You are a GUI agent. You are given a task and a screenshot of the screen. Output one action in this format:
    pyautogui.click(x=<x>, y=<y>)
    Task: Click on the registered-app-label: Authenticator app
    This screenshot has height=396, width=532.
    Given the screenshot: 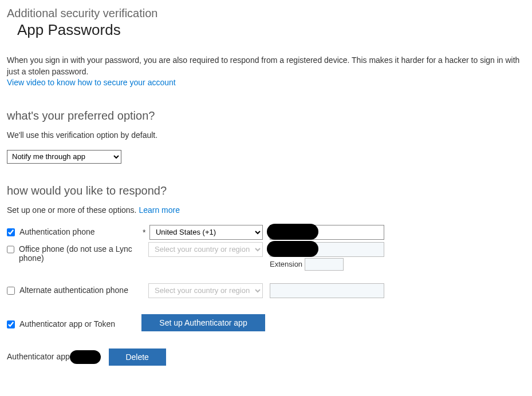 What is the action you would take?
    pyautogui.click(x=38, y=356)
    